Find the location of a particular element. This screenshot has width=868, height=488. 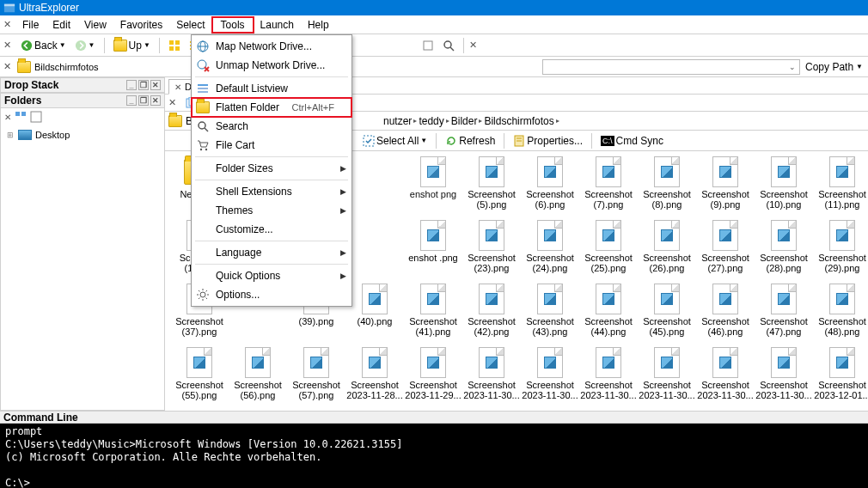

file-item: Screenshot (26).png is located at coordinates (667, 252).